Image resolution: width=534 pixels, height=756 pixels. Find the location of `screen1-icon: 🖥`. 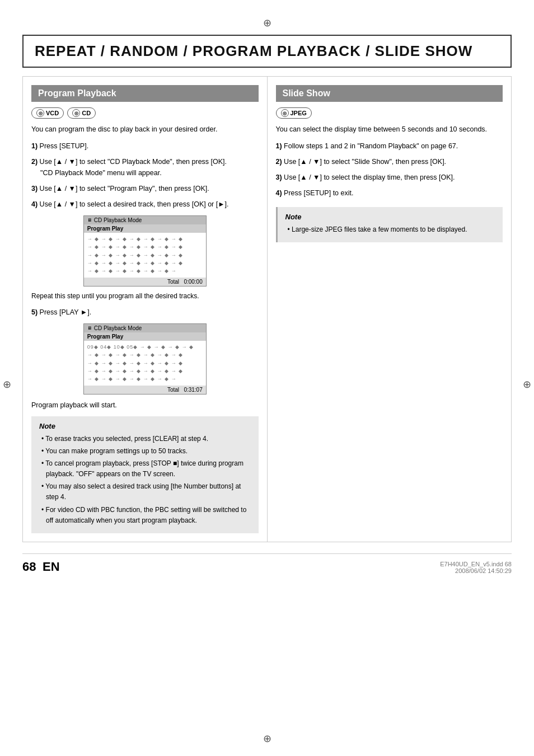

screen1-icon: 🖥 is located at coordinates (90, 220).